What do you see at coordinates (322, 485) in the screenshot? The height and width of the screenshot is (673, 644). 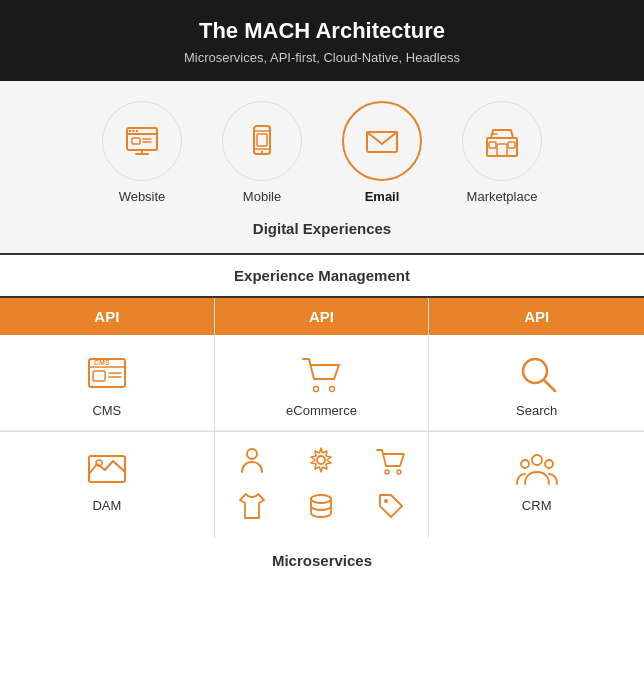 I see `micro-icons-container` at bounding box center [322, 485].